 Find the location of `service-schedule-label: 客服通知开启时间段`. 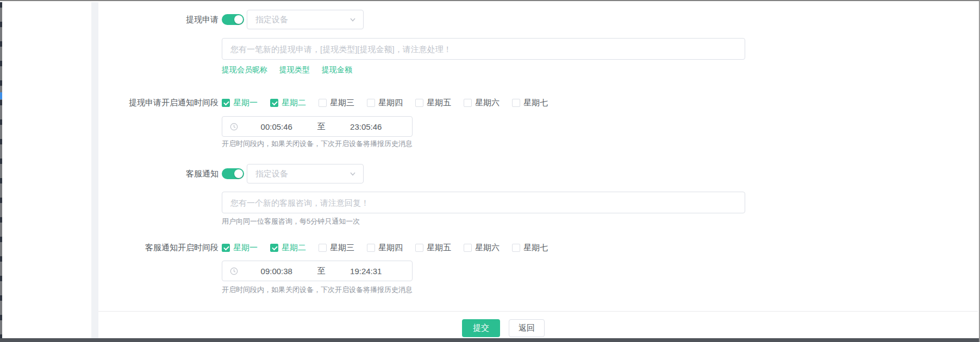

service-schedule-label: 客服通知开启时间段 is located at coordinates (159, 248).